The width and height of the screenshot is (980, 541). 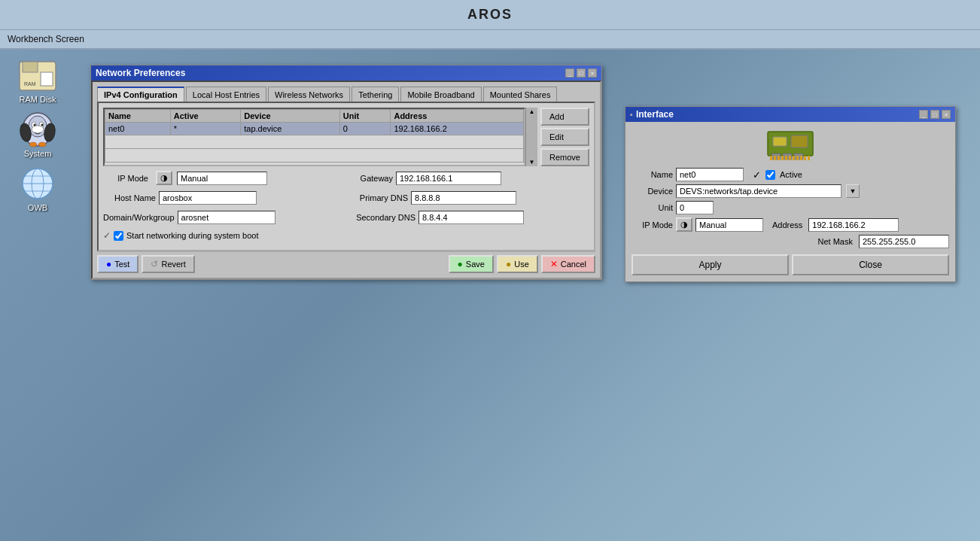 I want to click on secondary-dns-input, so click(x=471, y=217).